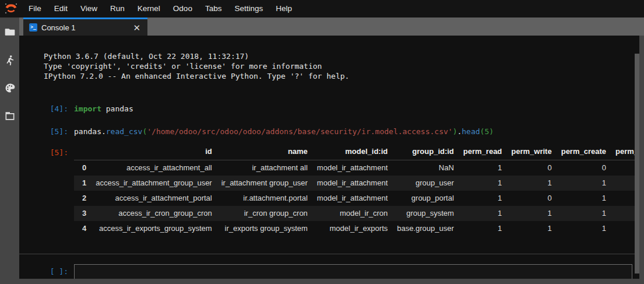 The width and height of the screenshot is (644, 284). Describe the element at coordinates (357, 229) in the screenshot. I see `table-row: 4access_ir_exports_group_systemir_export…` at that location.